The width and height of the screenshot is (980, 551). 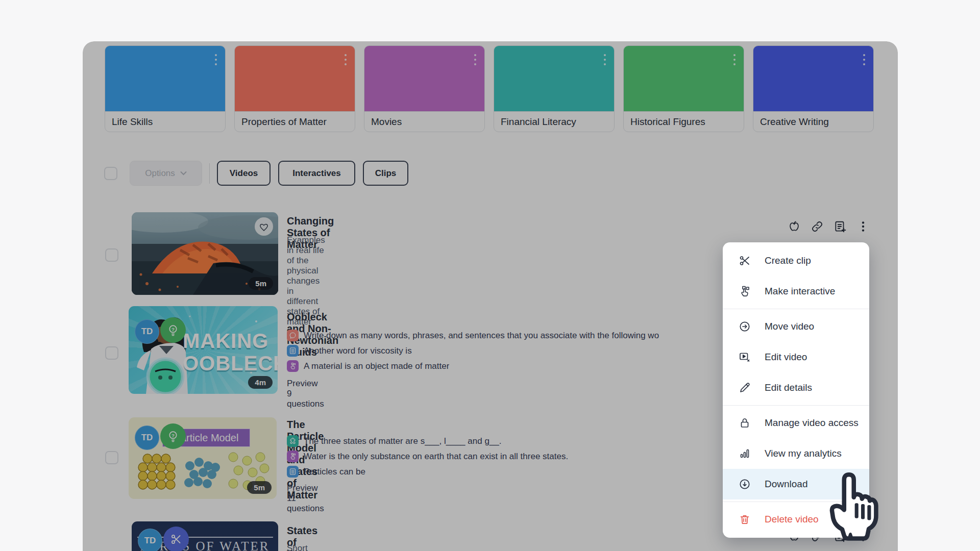 What do you see at coordinates (745, 357) in the screenshot?
I see `edit-video-icon` at bounding box center [745, 357].